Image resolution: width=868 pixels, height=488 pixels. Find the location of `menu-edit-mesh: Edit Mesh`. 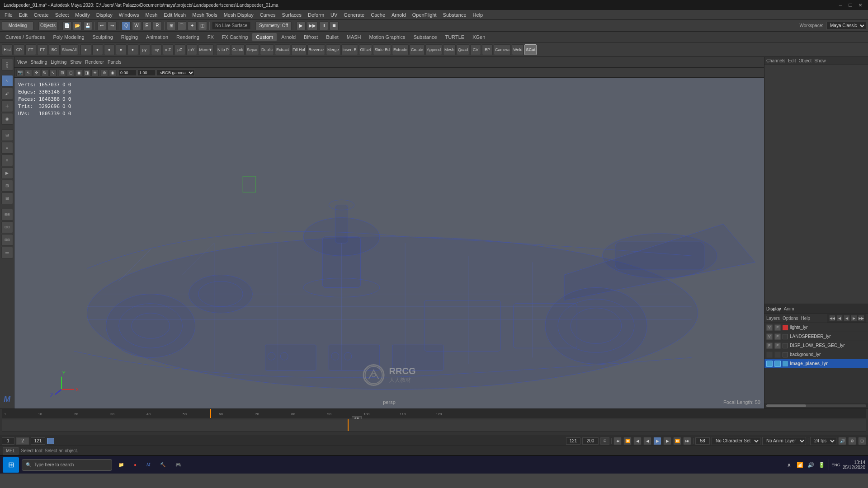

menu-edit-mesh: Edit Mesh is located at coordinates (175, 15).